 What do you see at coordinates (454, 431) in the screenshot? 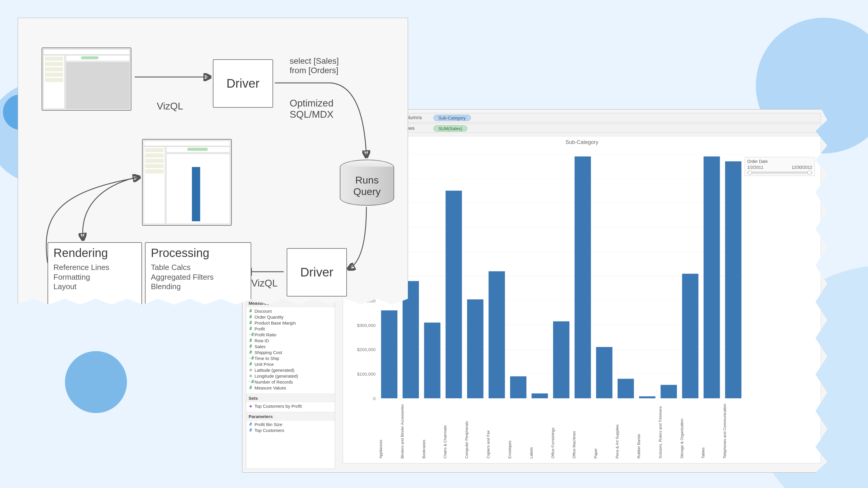
I see `category-label: Chairs & Chairmats` at bounding box center [454, 431].